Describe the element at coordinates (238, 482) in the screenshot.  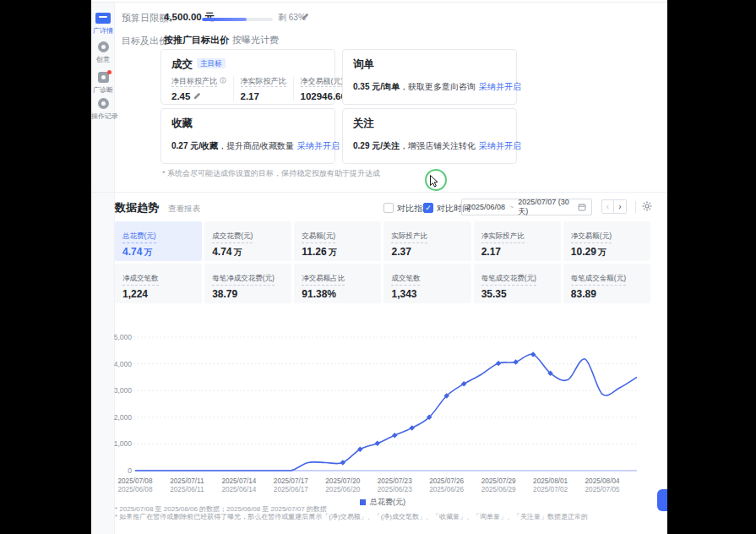
I see `svg-text: 2025/07/14` at that location.